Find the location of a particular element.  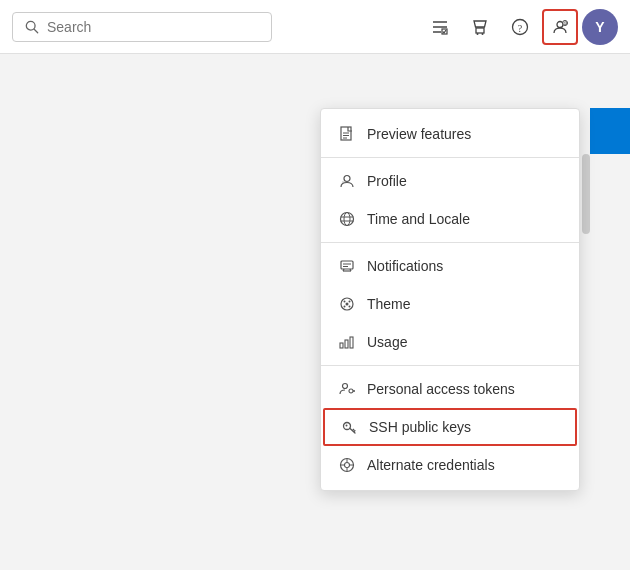

key-icon is located at coordinates (349, 427).